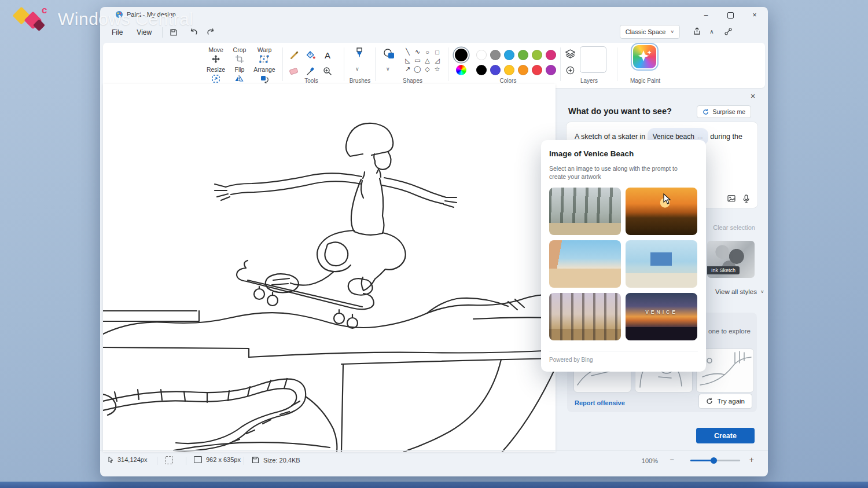 The height and width of the screenshot is (488, 868). Describe the element at coordinates (389, 54) in the screenshot. I see `shapes-icon` at that location.